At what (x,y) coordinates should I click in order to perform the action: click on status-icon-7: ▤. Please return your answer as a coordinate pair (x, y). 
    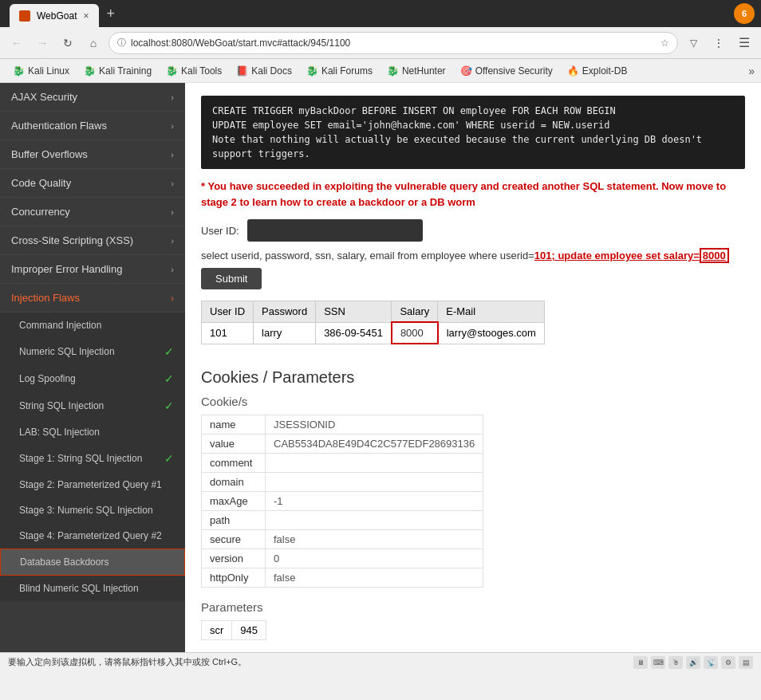
    Looking at the image, I should click on (746, 663).